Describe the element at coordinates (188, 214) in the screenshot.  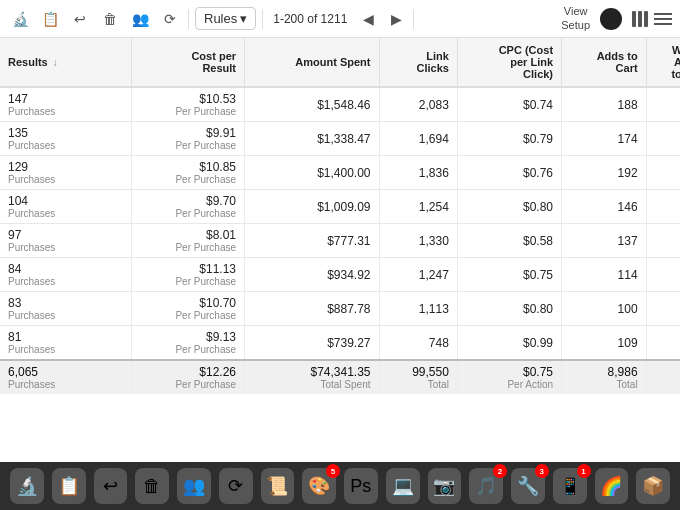
I see `cell-cpr-sub-3: Per Purchase` at that location.